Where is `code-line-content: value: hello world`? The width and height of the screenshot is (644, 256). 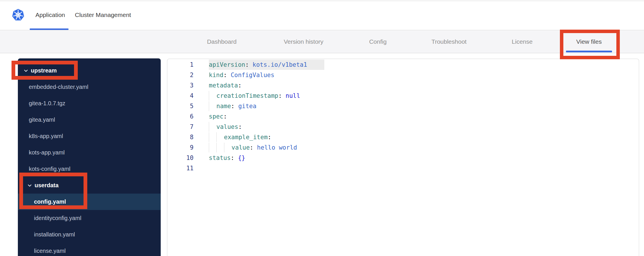 code-line-content: value: hello world is located at coordinates (253, 148).